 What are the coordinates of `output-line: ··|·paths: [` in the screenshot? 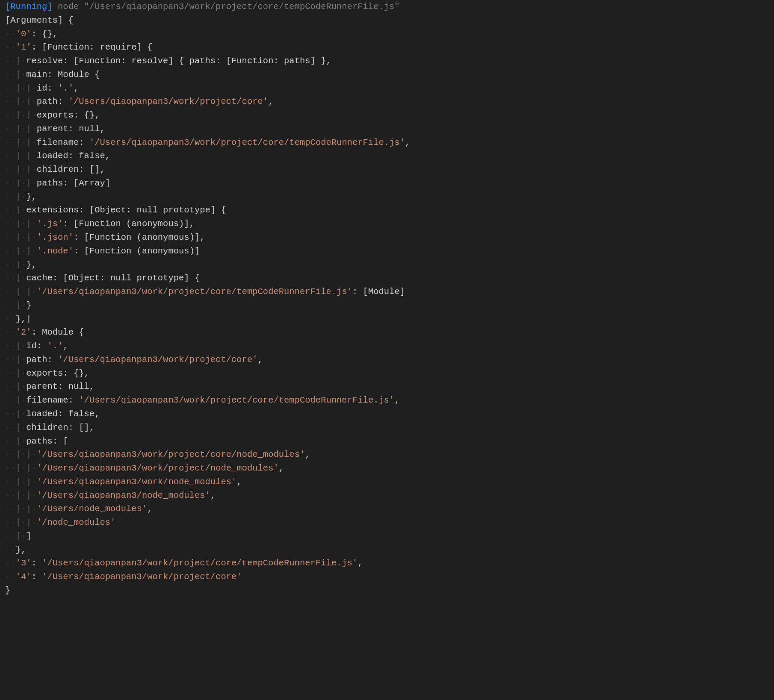 It's located at (387, 441).